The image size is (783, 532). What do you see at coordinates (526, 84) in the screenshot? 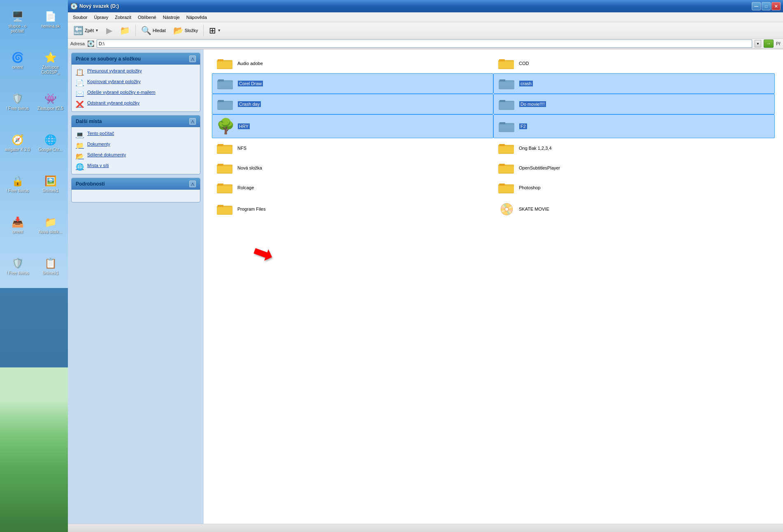
I see `file-name-crash: crash` at bounding box center [526, 84].